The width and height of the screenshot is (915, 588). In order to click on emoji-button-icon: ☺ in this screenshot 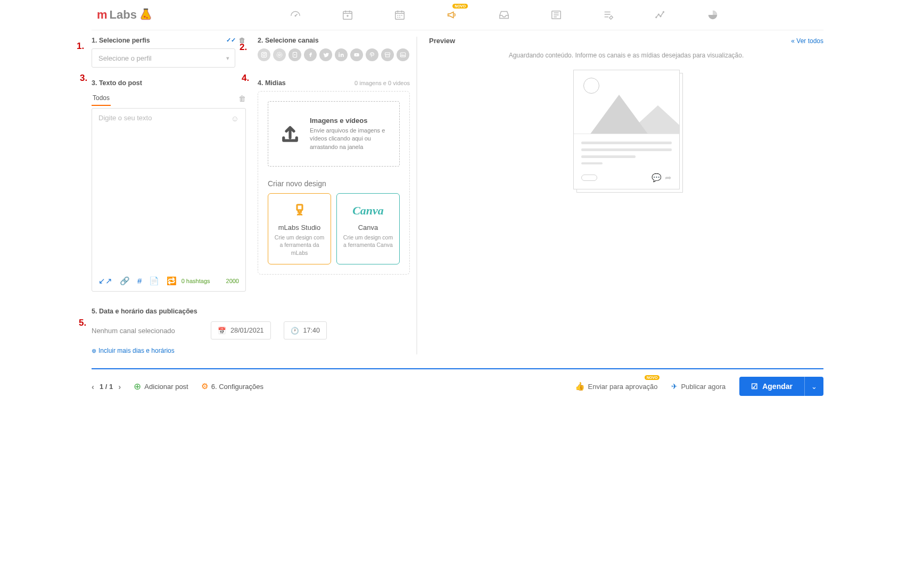, I will do `click(235, 118)`.